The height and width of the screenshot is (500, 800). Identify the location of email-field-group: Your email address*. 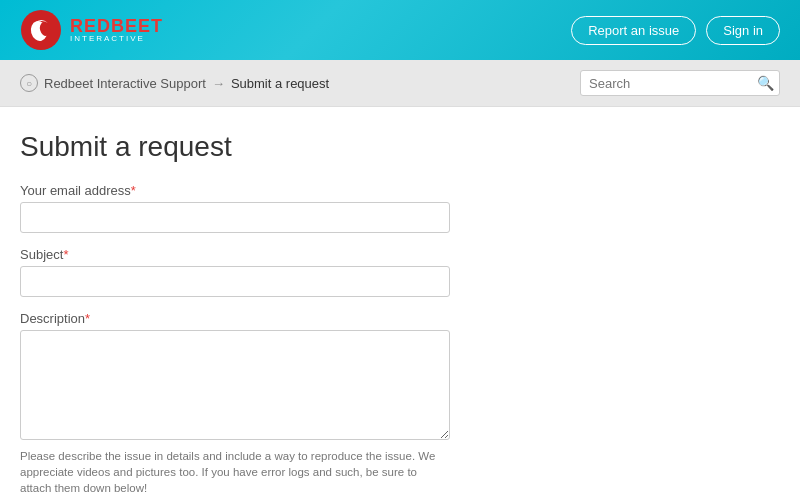
(400, 208).